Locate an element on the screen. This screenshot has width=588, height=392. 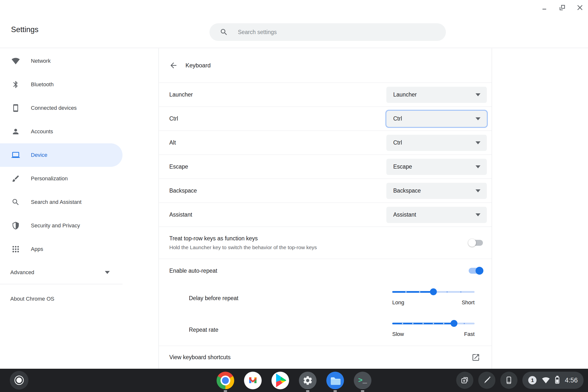
function-keys-row: Treat top-row keys as function keys Hold… is located at coordinates (326, 242).